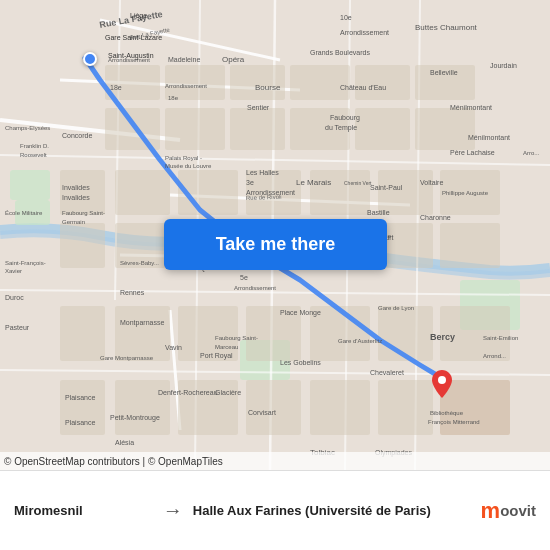  Describe the element at coordinates (134, 38) in the screenshot. I see `svg-text: Gare Saint-Lazare` at that location.